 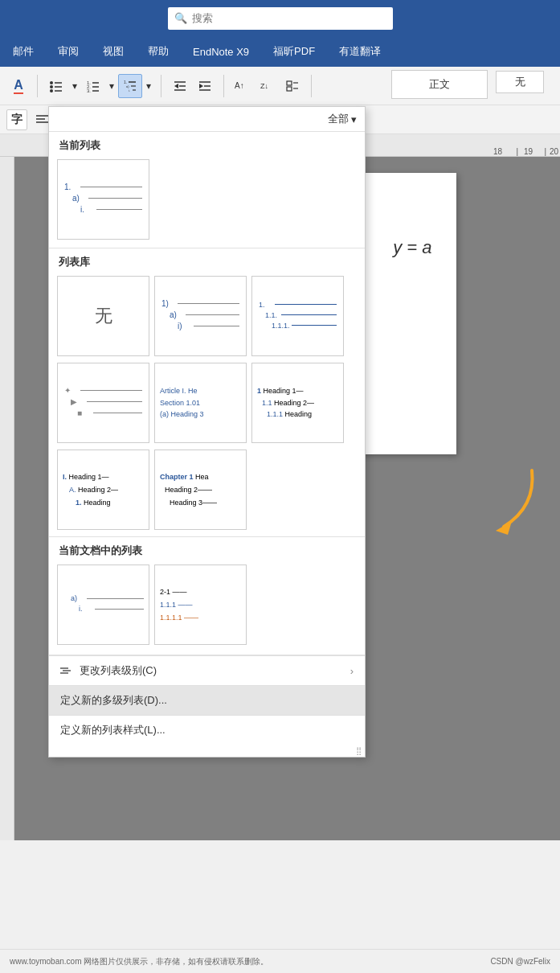 I want to click on roman-line2: A. Heading 2—, so click(x=90, y=490).